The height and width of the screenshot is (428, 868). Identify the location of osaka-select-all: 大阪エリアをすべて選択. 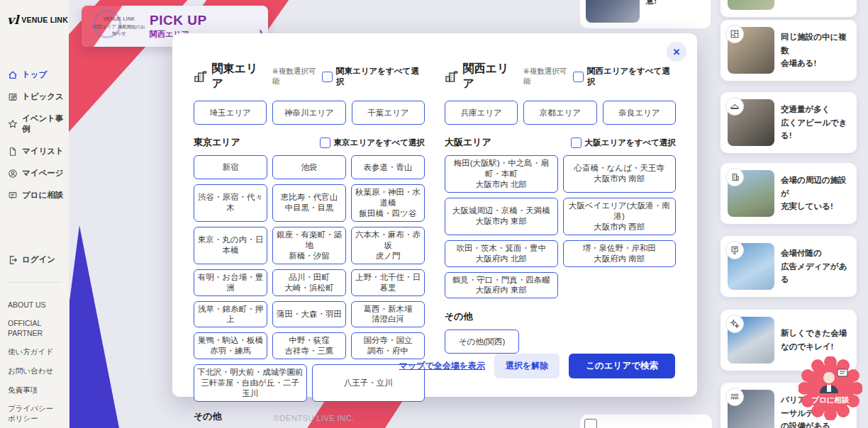
(623, 143).